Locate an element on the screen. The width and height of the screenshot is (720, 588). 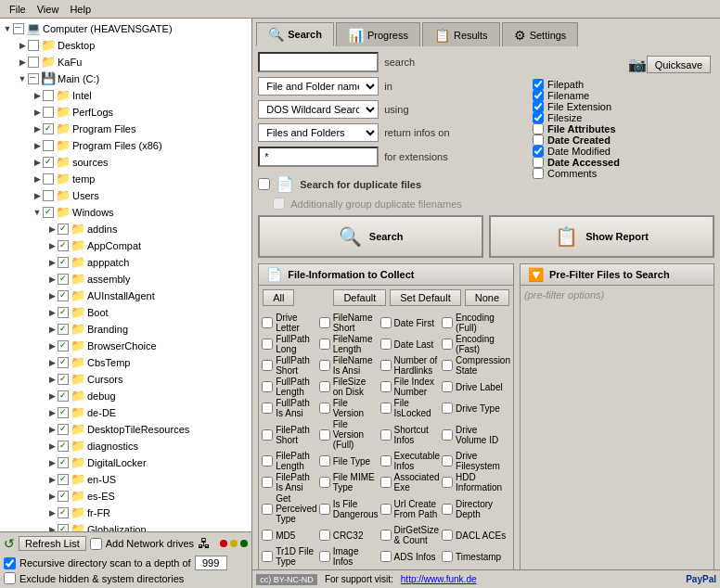
tree-node: ▶📁es-ES is located at coordinates (126, 496).